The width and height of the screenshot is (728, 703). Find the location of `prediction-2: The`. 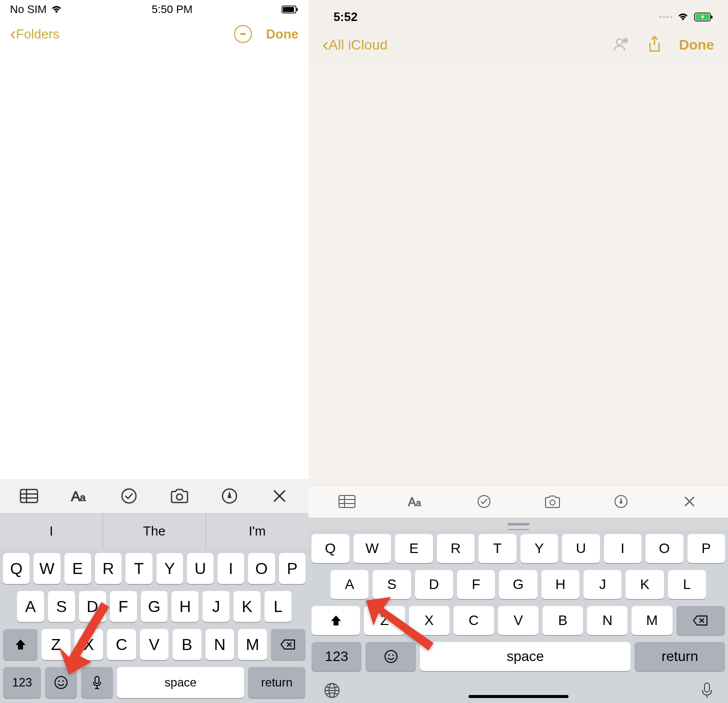

prediction-2: The is located at coordinates (154, 531).